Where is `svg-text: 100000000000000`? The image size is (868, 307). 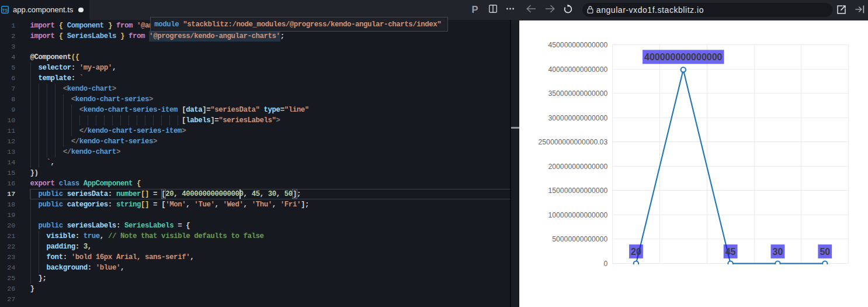 svg-text: 100000000000000 is located at coordinates (578, 215).